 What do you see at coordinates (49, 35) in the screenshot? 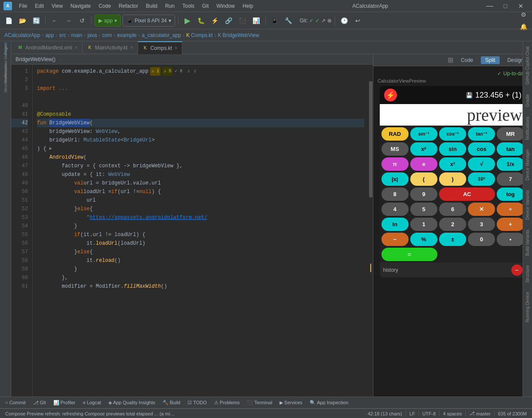
I see `breadcrumb-app: app` at bounding box center [49, 35].